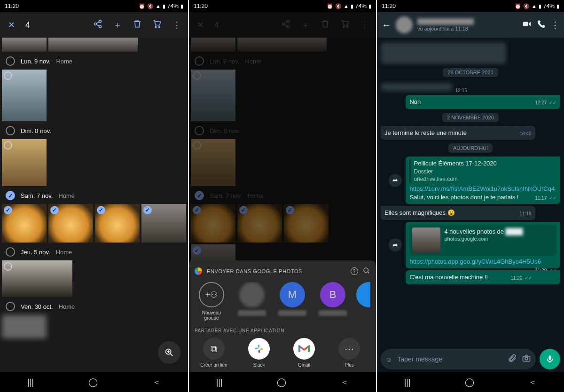 The height and width of the screenshot is (392, 564). I want to click on message-in-redacted, so click(444, 53).